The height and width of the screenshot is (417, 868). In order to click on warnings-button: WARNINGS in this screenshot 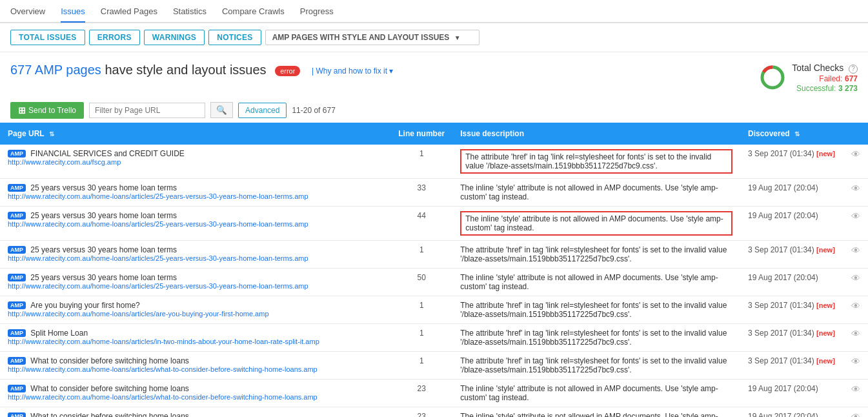, I will do `click(174, 37)`.